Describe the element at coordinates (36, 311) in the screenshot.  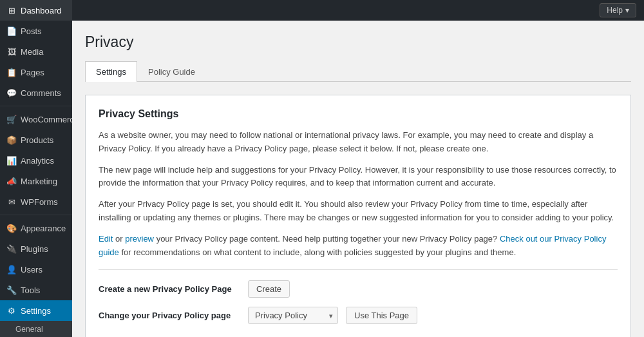
I see `sidebar-label-settings: Settings` at that location.